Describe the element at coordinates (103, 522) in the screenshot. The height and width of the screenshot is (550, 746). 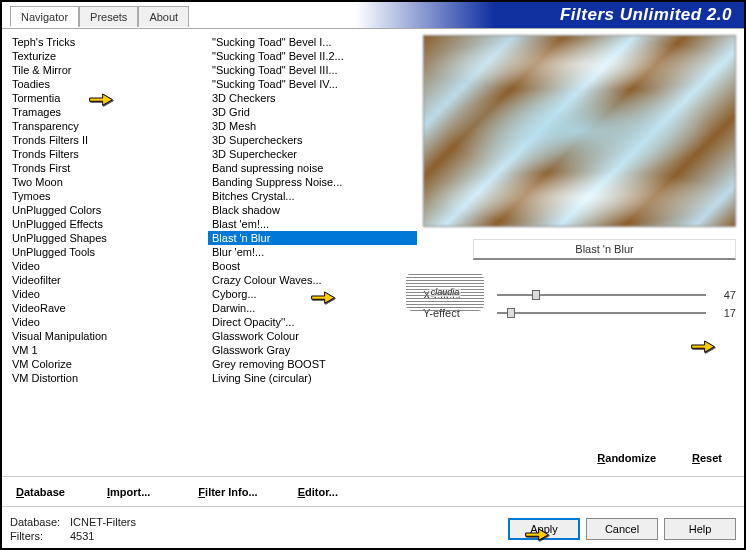
I see `status-db-value: ICNET-Filters` at that location.